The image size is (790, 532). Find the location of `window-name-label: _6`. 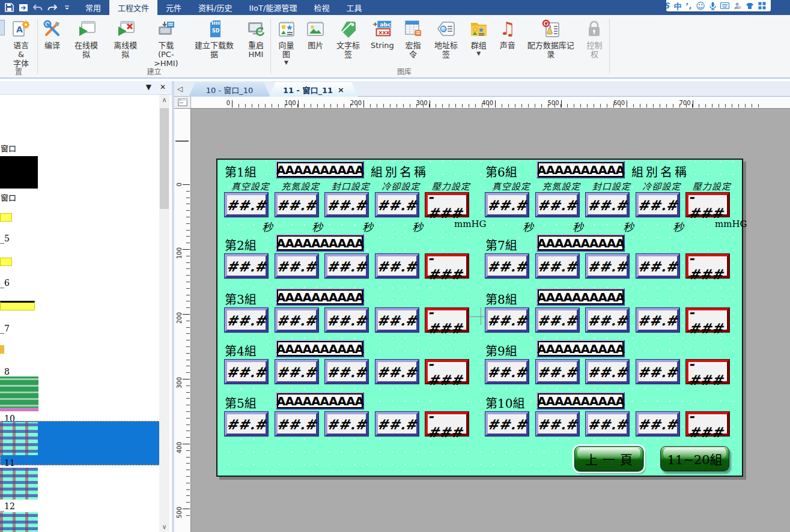

window-name-label: _6 is located at coordinates (5, 283).